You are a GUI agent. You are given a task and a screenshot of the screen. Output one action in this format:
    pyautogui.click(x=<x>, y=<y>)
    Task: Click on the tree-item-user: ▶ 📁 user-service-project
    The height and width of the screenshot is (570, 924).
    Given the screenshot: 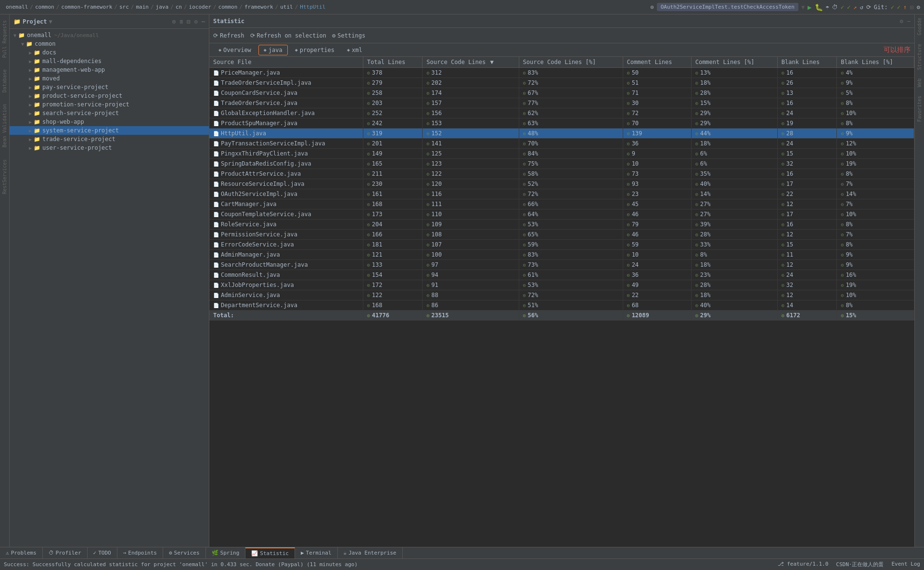 What is the action you would take?
    pyautogui.click(x=109, y=148)
    